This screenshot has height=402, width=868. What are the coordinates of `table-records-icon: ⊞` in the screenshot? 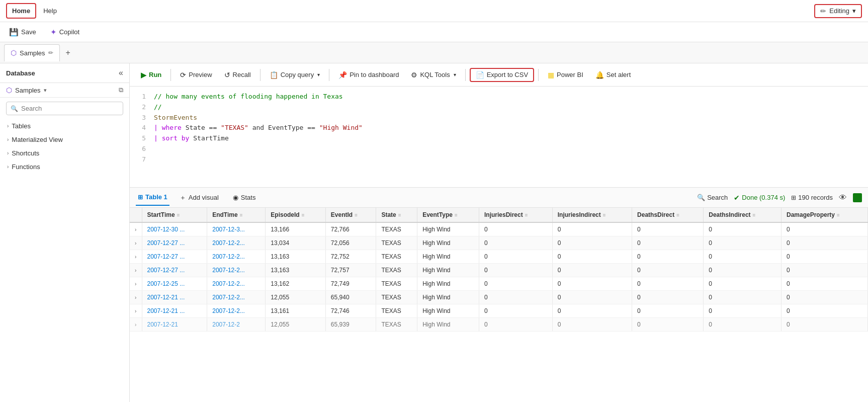 It's located at (794, 198).